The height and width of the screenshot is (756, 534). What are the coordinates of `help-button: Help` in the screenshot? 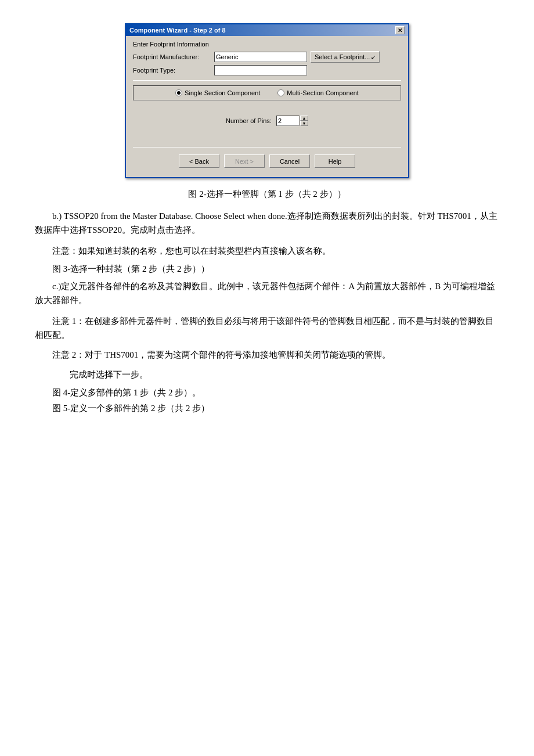 It's located at (335, 161).